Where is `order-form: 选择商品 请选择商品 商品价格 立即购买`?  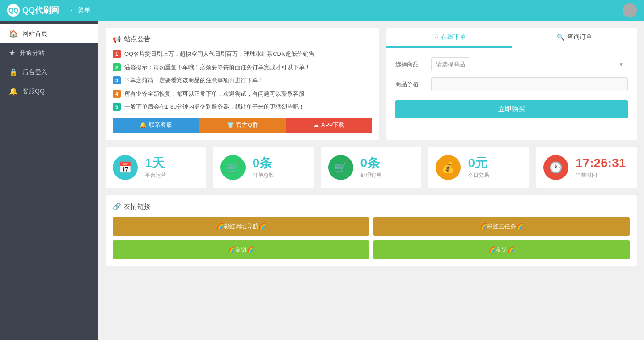 order-form: 选择商品 请选择商品 商品价格 立即购买 is located at coordinates (512, 88).